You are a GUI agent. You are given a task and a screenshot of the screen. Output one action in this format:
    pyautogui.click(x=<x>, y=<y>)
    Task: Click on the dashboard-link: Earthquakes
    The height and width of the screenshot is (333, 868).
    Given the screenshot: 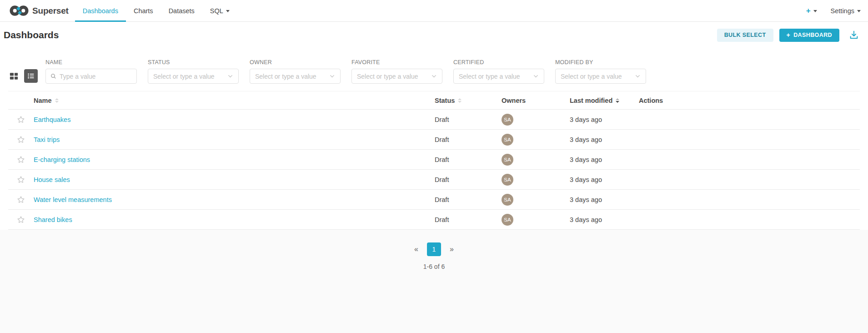 What is the action you would take?
    pyautogui.click(x=52, y=120)
    